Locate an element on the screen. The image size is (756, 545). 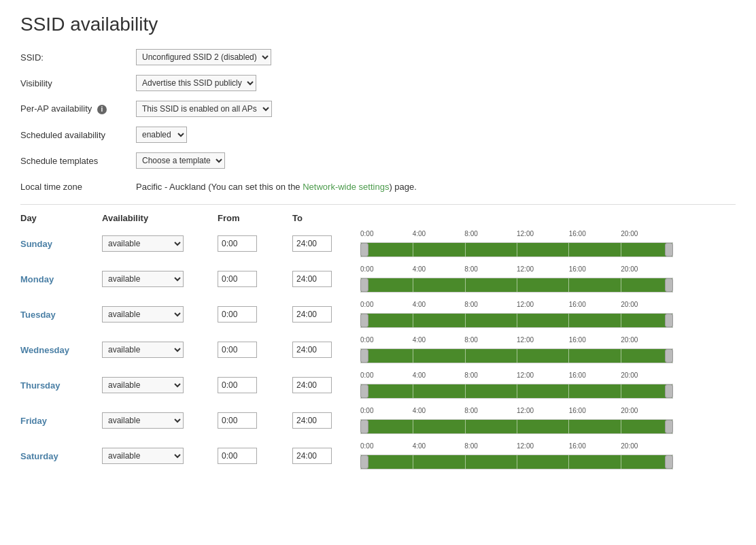
ssid-row: SSID: Unconfigured SSID 2 (disabled) is located at coordinates (378, 57).